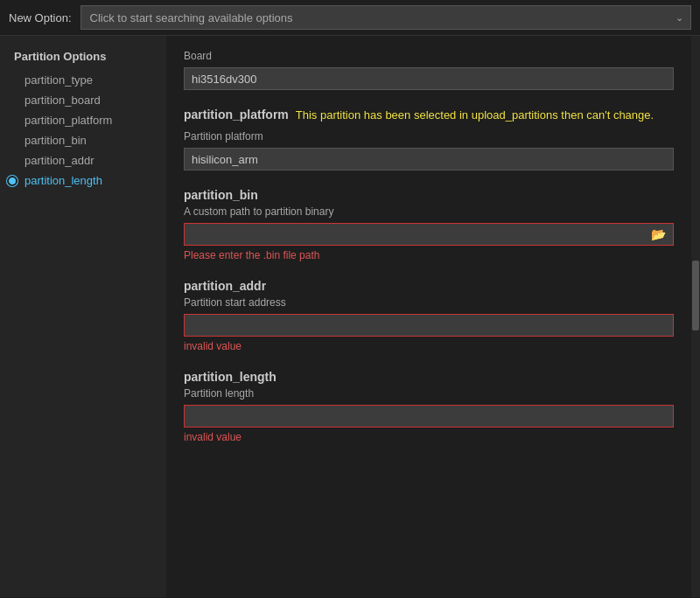 This screenshot has width=700, height=598. I want to click on platform-section: partition_platform This partition has be…, so click(429, 139).